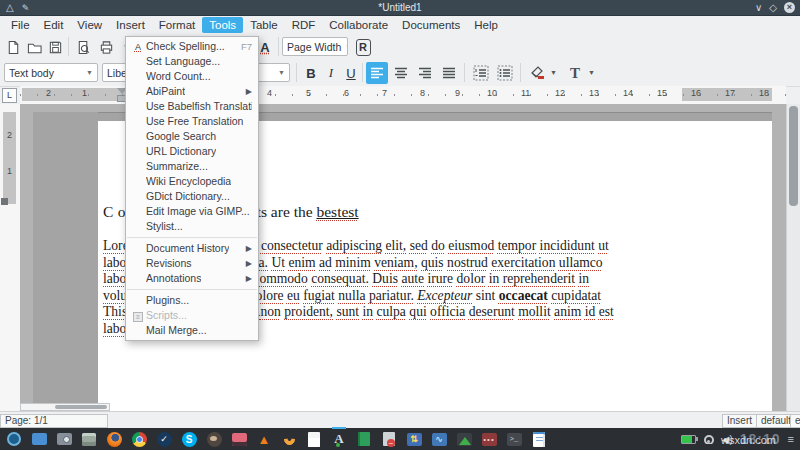  Describe the element at coordinates (311, 73) in the screenshot. I see `bold-button: B` at that location.